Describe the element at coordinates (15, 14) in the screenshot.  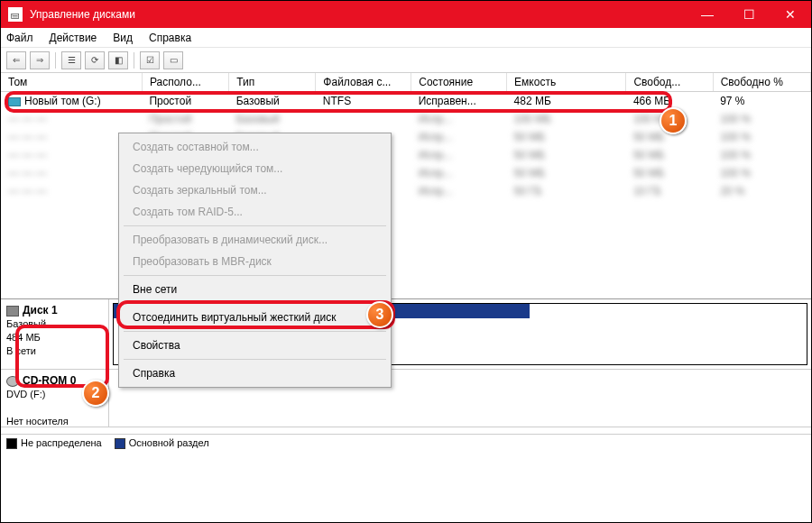
I see `app-icon: 🖴` at that location.